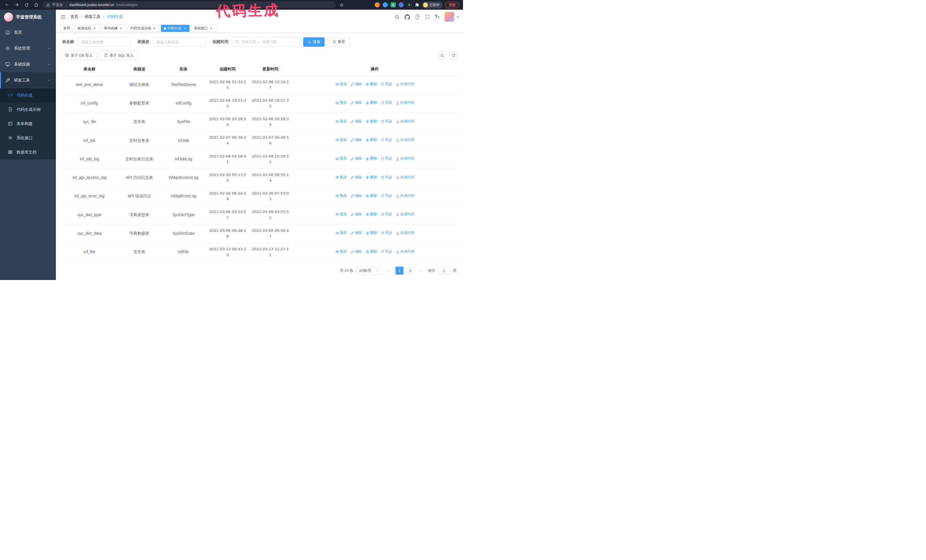 The width and height of the screenshot is (926, 560). Describe the element at coordinates (407, 17) in the screenshot. I see `github-icon` at that location.